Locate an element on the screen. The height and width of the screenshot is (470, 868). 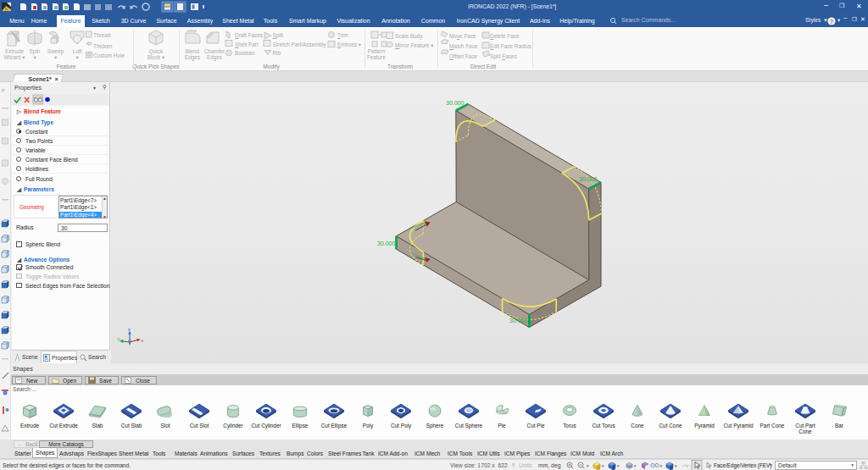
svg-text: P is located at coordinates (3, 91).